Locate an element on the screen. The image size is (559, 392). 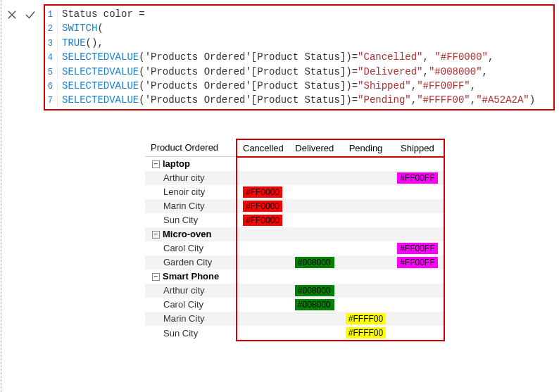
cancel-icon is located at coordinates (12, 15).